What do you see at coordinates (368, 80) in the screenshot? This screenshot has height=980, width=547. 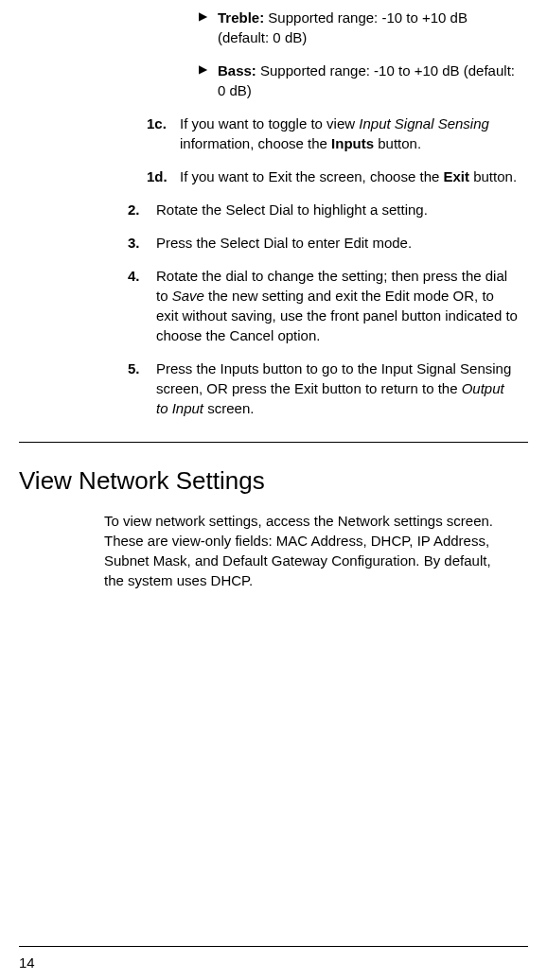 I see `bullet-text: Bass: Supported range: -10 to +10 dB (de…` at bounding box center [368, 80].